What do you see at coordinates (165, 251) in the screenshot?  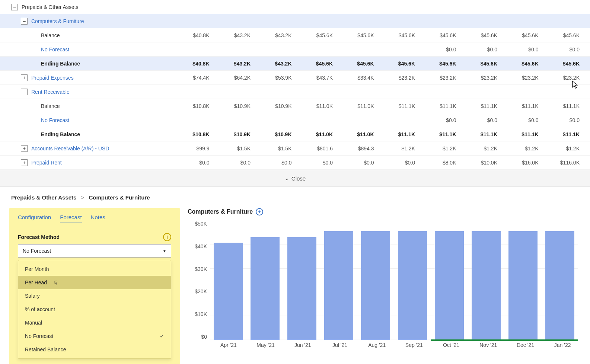 I see `caret-down-icon: ▼` at bounding box center [165, 251].